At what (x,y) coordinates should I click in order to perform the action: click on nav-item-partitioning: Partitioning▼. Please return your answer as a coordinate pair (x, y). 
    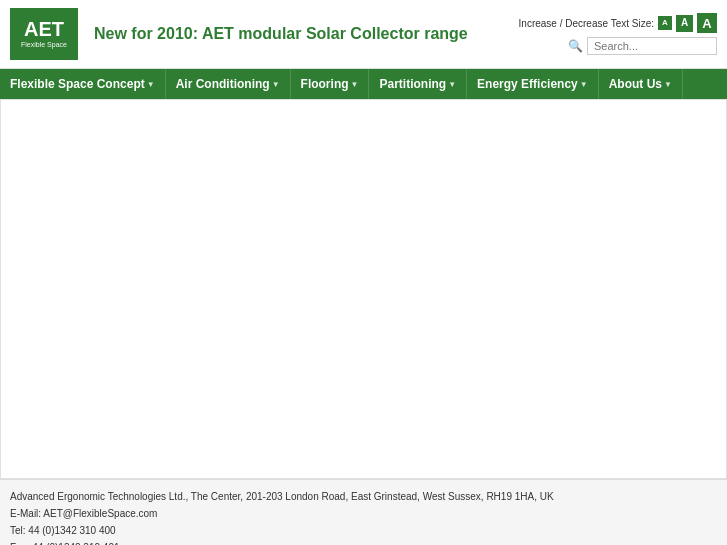
    Looking at the image, I should click on (418, 84).